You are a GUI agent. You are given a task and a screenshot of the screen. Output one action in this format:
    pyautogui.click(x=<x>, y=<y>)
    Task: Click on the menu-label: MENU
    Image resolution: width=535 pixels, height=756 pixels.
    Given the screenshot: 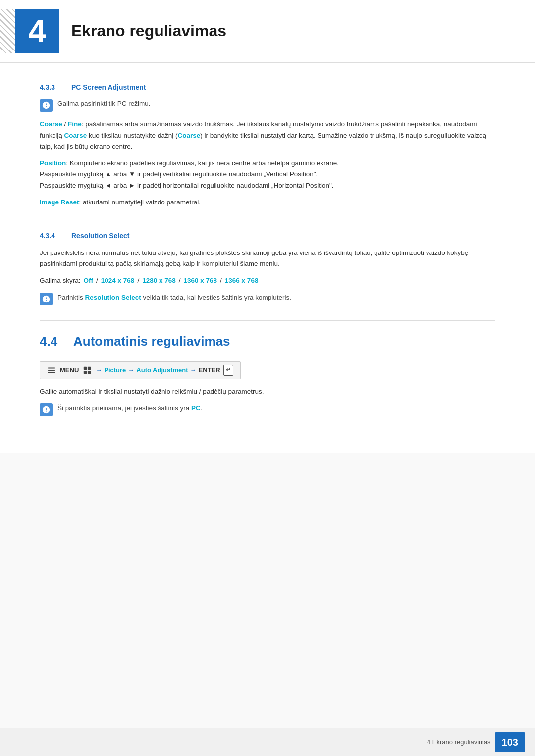 What is the action you would take?
    pyautogui.click(x=69, y=370)
    